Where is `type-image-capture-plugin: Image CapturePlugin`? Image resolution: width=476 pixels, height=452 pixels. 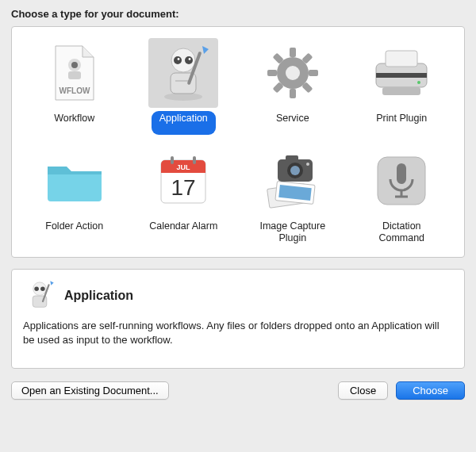
type-image-capture-plugin: Image CapturePlugin is located at coordinates (293, 196).